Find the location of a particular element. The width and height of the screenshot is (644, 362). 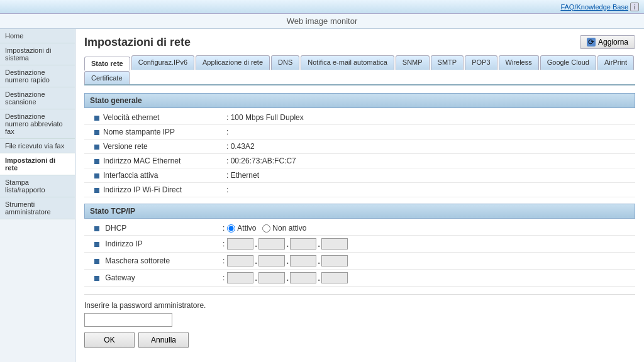

tab-pop3: POP3 is located at coordinates (480, 63).